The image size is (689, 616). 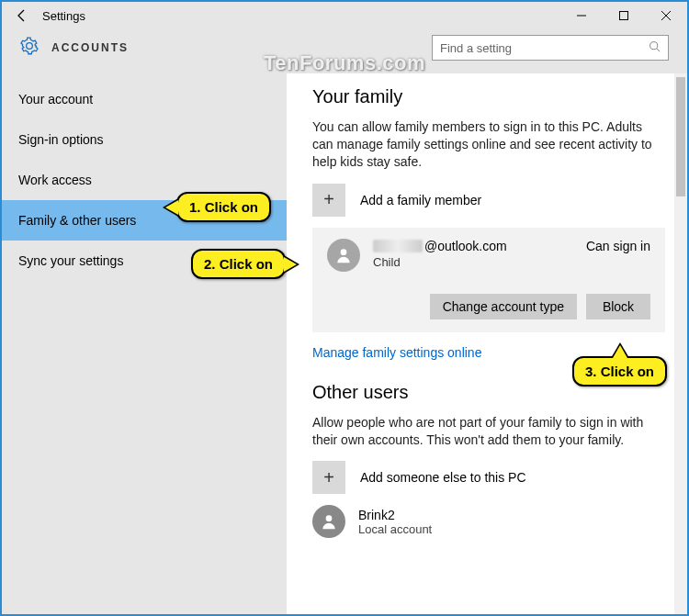 I want to click on minimize-button, so click(x=582, y=16).